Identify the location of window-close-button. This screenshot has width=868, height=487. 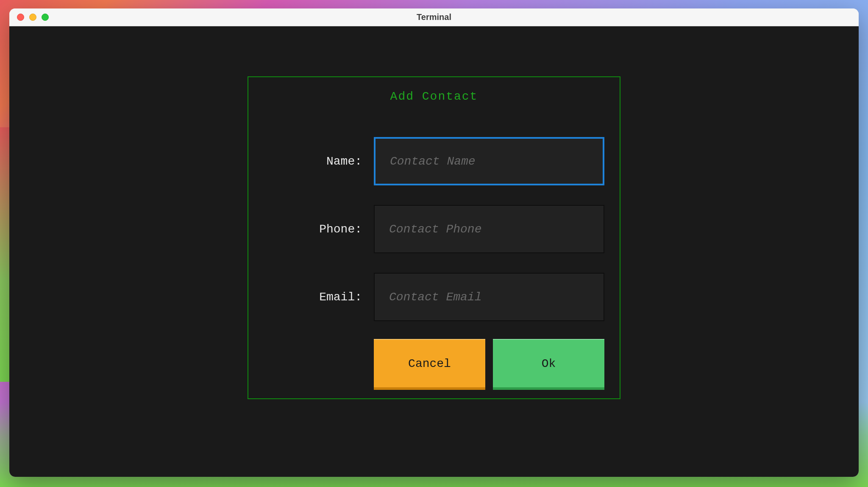
(20, 17).